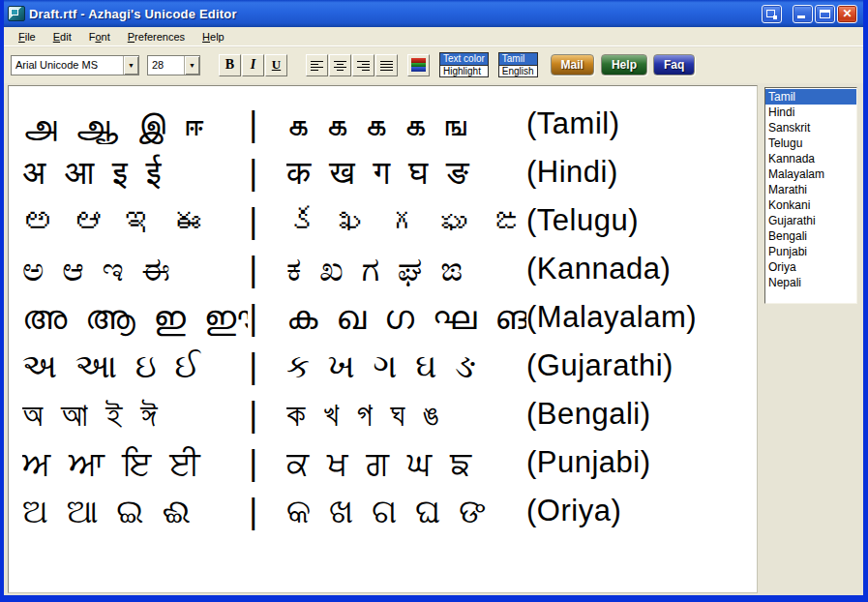 Image resolution: width=868 pixels, height=602 pixels. Describe the element at coordinates (389, 366) in the screenshot. I see `script-row-gujarathi: અ આ ઇ ઈ | ક ખ ગ ઘ ઙ (Gujarathi)` at that location.